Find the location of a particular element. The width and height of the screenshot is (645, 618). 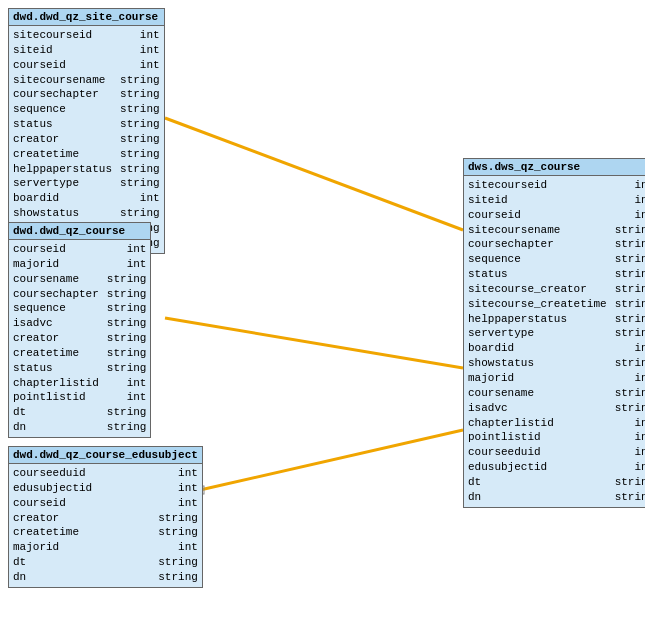

table-row: pointlistidint is located at coordinates (80, 398).